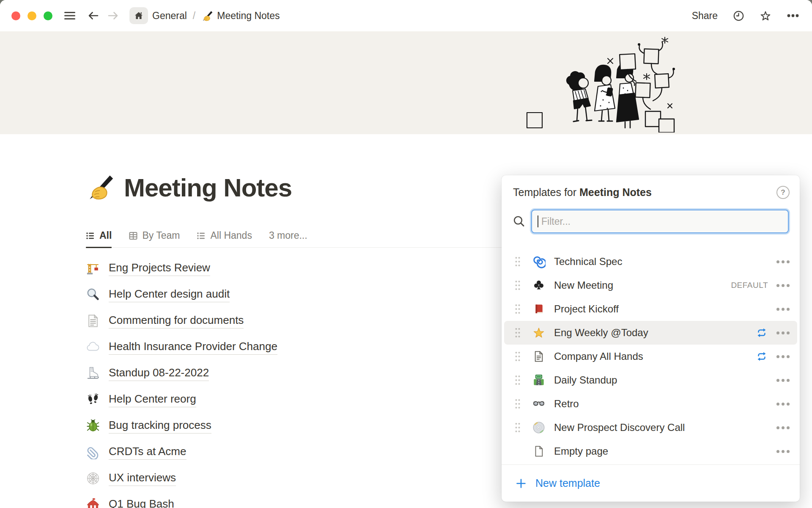 This screenshot has width=812, height=508. Describe the element at coordinates (189, 187) in the screenshot. I see `page-title-row: Meeting Notes` at that location.